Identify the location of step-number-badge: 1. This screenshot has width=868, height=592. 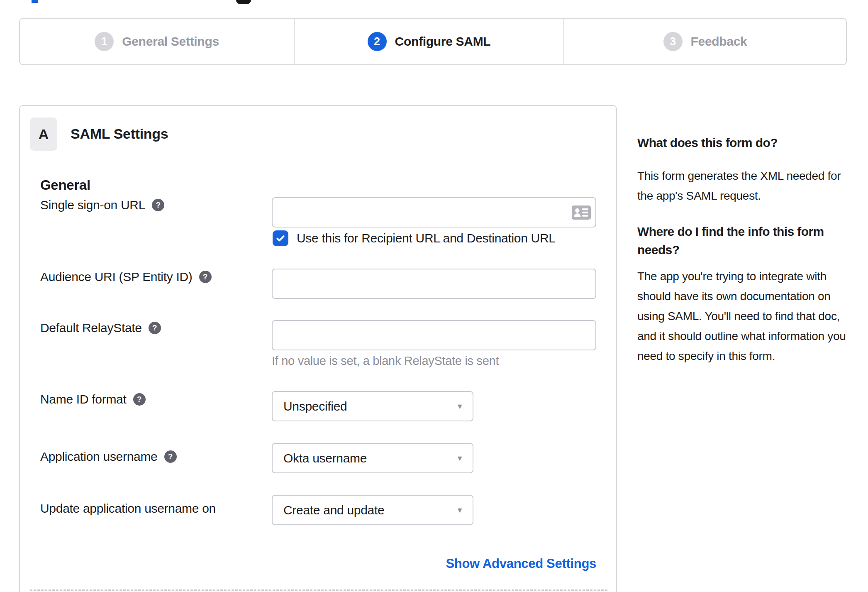
(104, 42).